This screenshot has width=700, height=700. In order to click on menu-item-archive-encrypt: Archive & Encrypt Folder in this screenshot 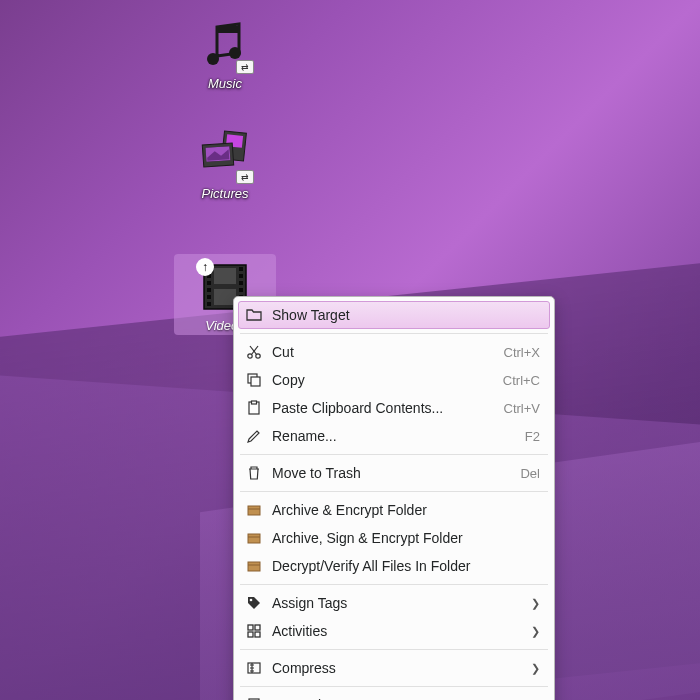, I will do `click(394, 510)`.